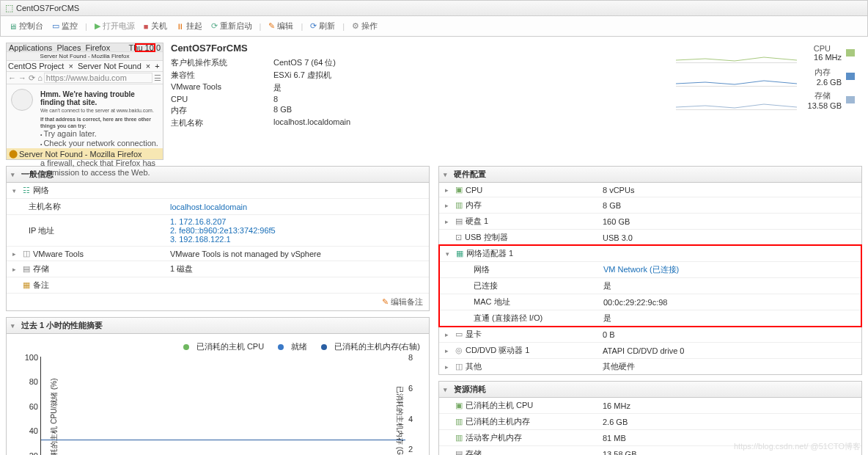  What do you see at coordinates (26, 285) in the screenshot?
I see `note-icon: ▦` at bounding box center [26, 285].